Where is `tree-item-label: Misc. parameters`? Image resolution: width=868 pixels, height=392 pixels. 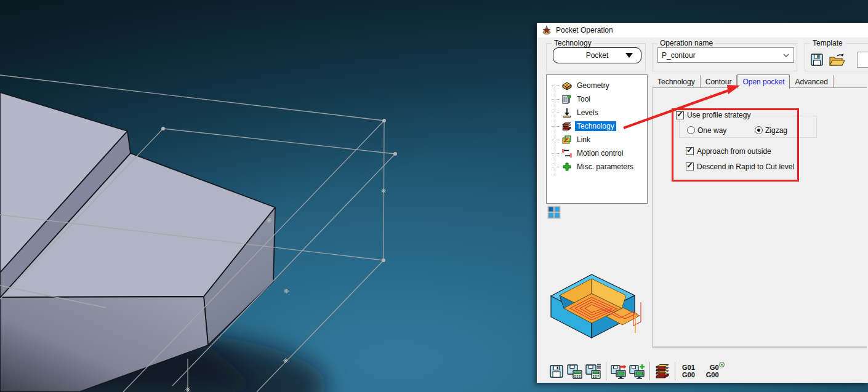 tree-item-label: Misc. parameters is located at coordinates (605, 167).